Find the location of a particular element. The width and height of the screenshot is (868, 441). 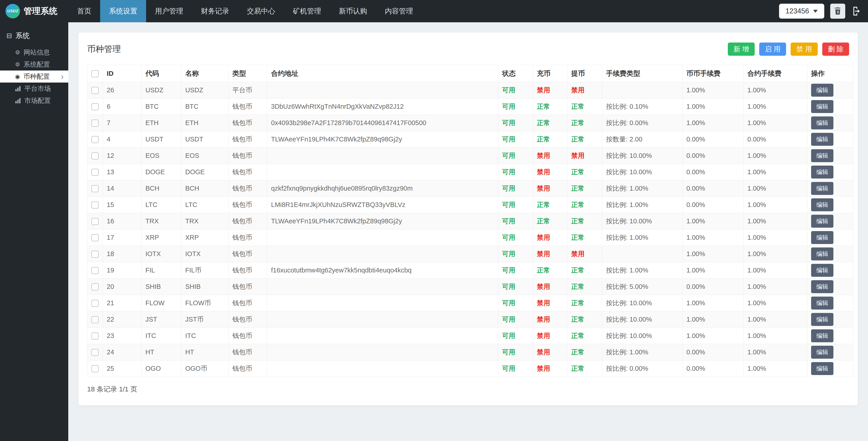

disable-button: 禁 用 is located at coordinates (804, 49).